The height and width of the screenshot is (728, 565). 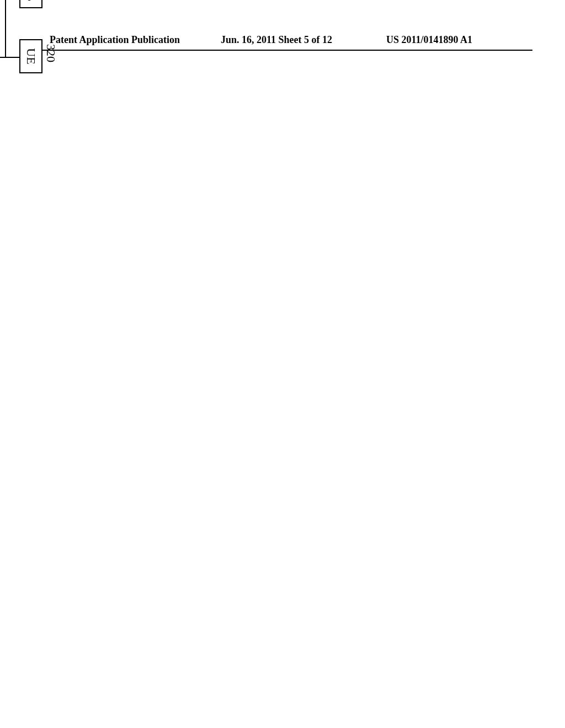 I want to click on header-left: Patent Application Publication, so click(x=115, y=40).